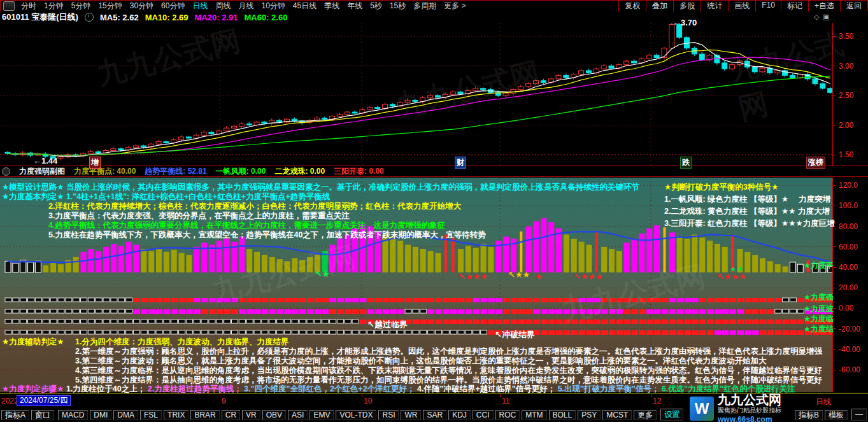 This screenshot has width=868, height=422. Describe the element at coordinates (15, 415) in the screenshot. I see `toolbar-button-指标A: 指标A` at that location.